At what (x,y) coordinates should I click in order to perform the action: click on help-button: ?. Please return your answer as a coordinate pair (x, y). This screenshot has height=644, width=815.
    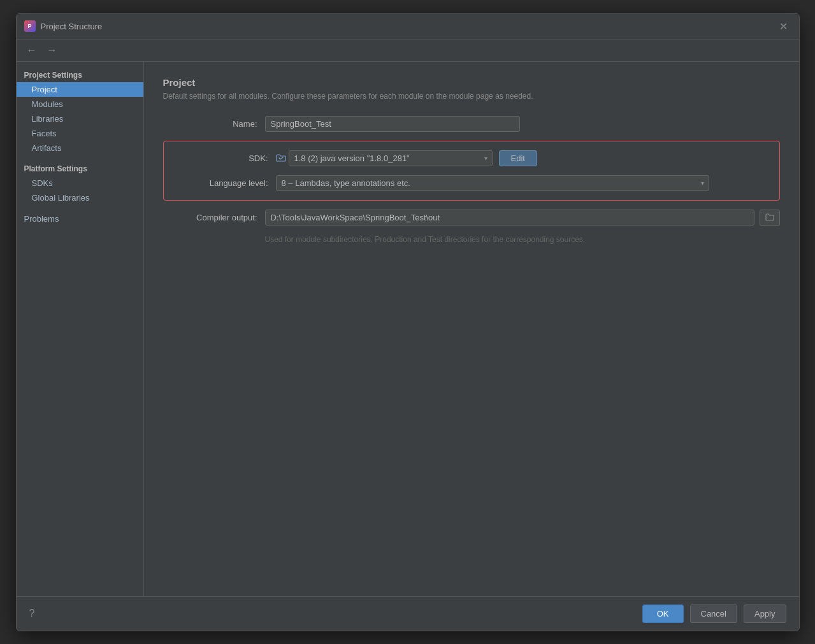
    Looking at the image, I should click on (32, 613).